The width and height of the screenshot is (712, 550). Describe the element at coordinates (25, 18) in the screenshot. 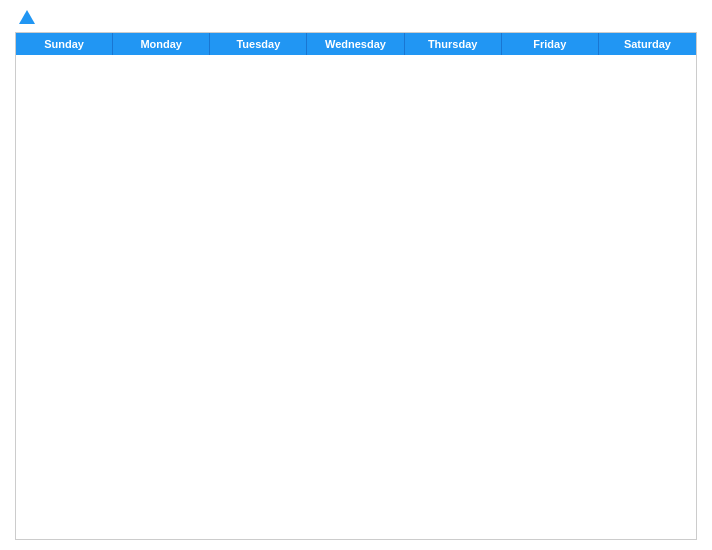

I see `logo` at that location.